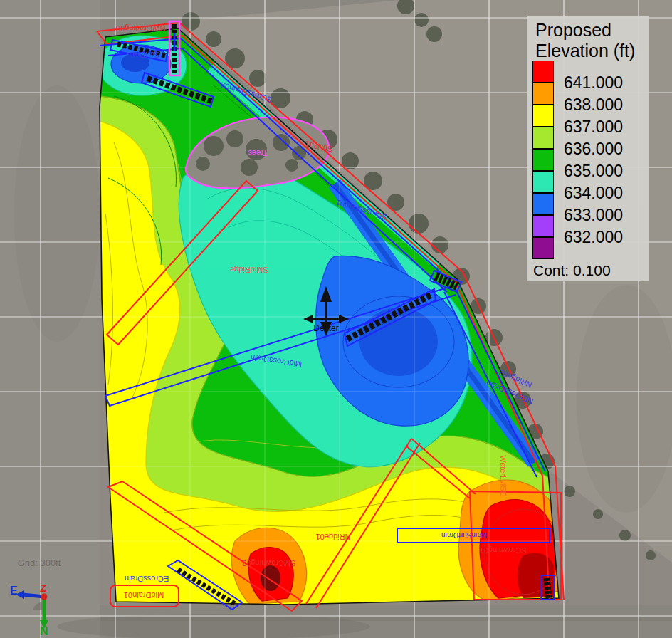 The width and height of the screenshot is (672, 638). What do you see at coordinates (594, 215) in the screenshot?
I see `legend-value-633.000: 633.000` at bounding box center [594, 215].